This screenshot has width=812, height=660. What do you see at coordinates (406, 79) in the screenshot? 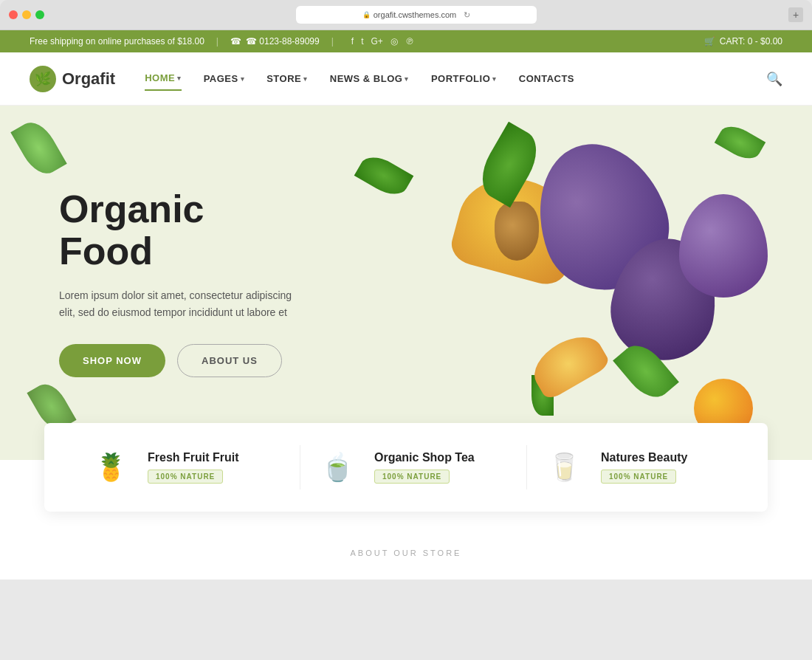
I see `main-nav: 🌿 Orgafit HOME ▾ PAGES ▾ STORE ▾ NEWS & …` at bounding box center [406, 79].